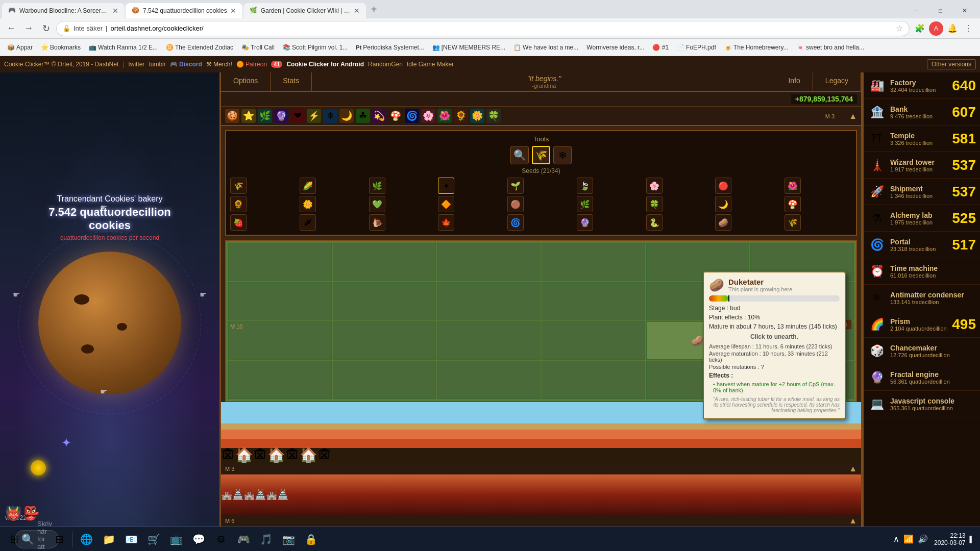 This screenshot has height=551, width=980. Describe the element at coordinates (585, 204) in the screenshot. I see `seed-15: 🌿` at that location.